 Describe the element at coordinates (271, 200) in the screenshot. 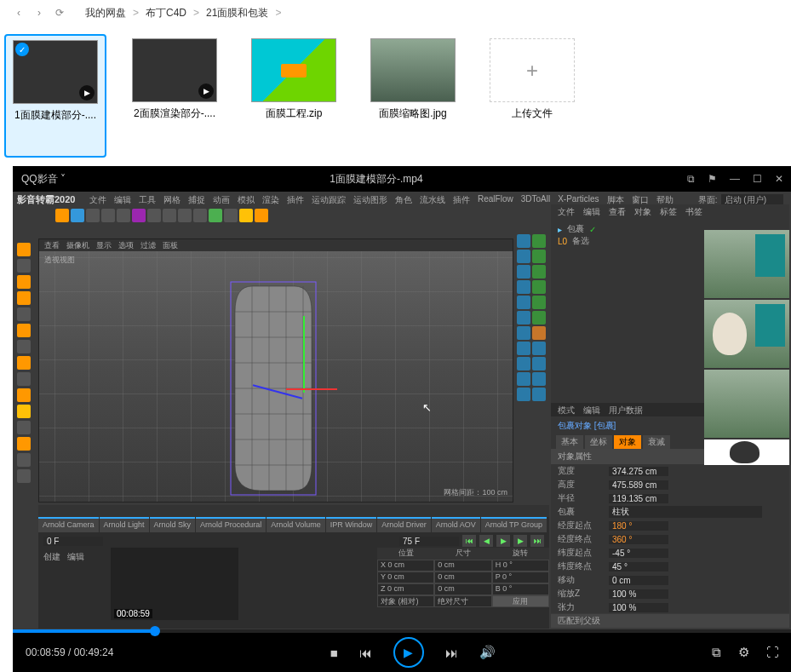

I see `menu-item: 渲染` at that location.